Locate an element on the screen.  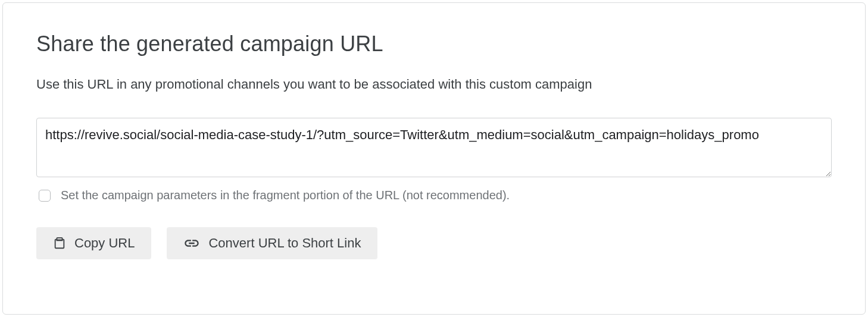
section-subheading: Use this URL in any promotional channels… is located at coordinates (434, 84).